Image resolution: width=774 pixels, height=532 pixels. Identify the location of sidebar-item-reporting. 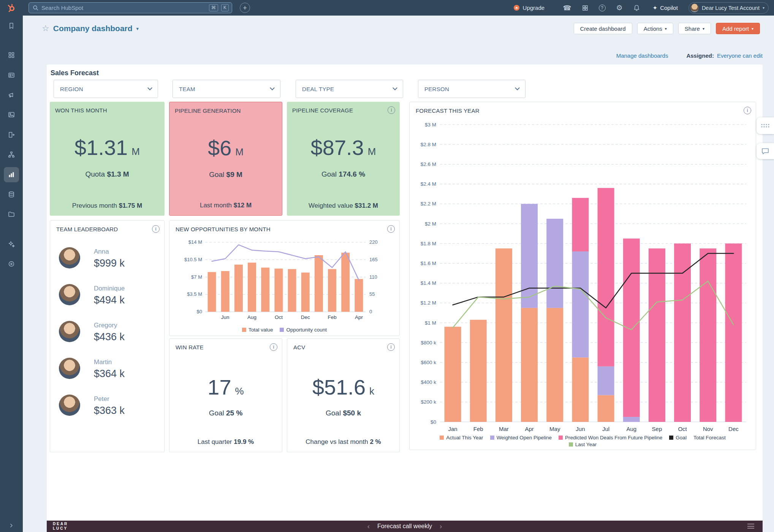
(11, 175).